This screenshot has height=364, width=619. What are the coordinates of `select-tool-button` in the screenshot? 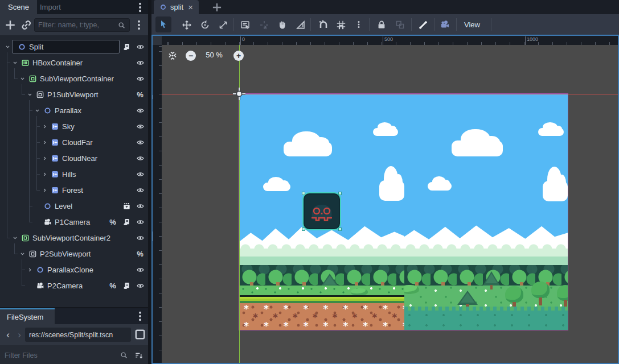 It's located at (163, 24).